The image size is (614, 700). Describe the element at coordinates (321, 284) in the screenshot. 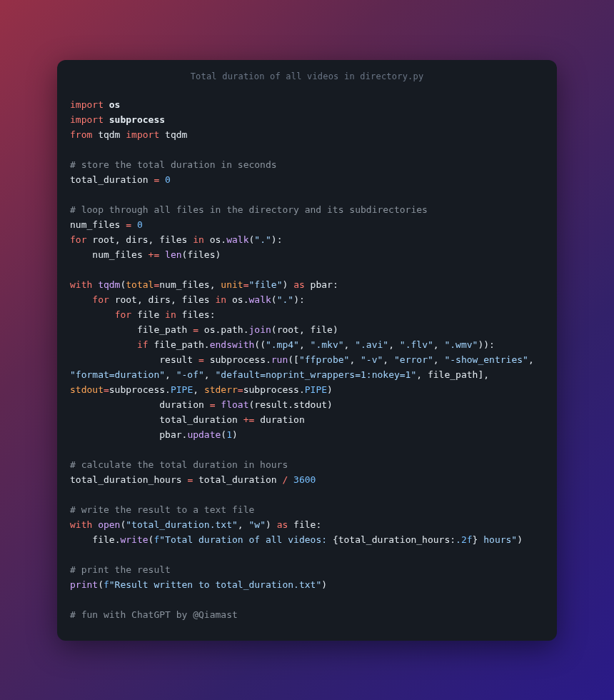

I see `code-token: pbar` at that location.